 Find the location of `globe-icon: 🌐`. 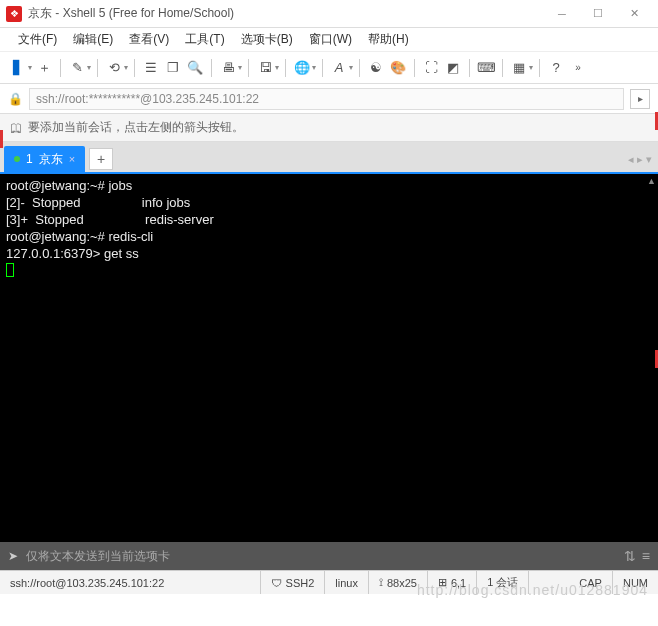

globe-icon: 🌐 is located at coordinates (302, 68).